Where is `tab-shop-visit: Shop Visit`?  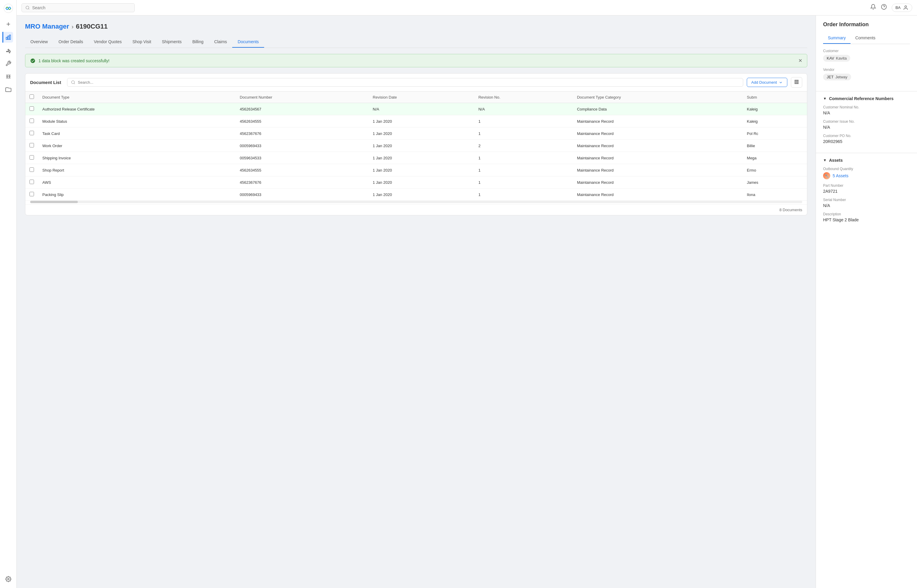 tab-shop-visit: Shop Visit is located at coordinates (142, 42).